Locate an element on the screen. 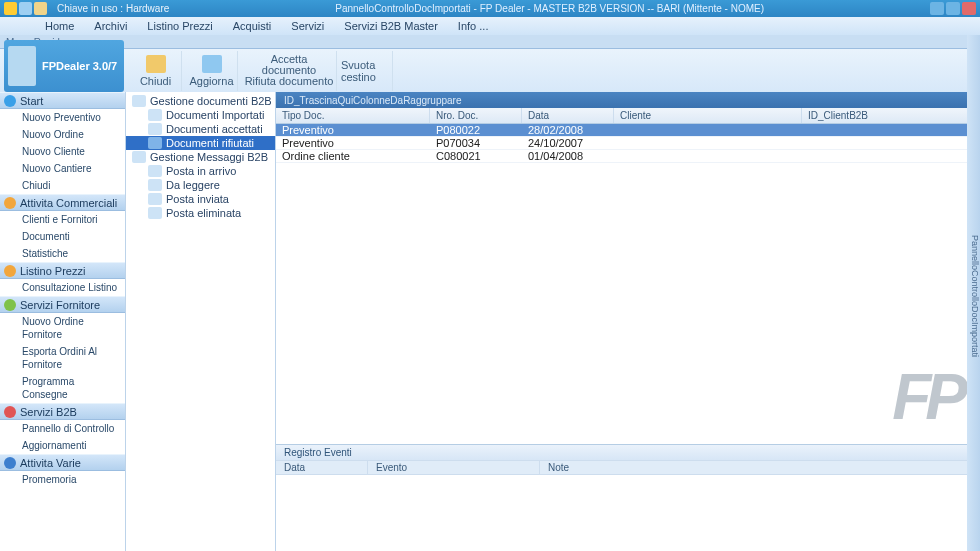 Image resolution: width=980 pixels, height=551 pixels. col-data: Data is located at coordinates (568, 116).